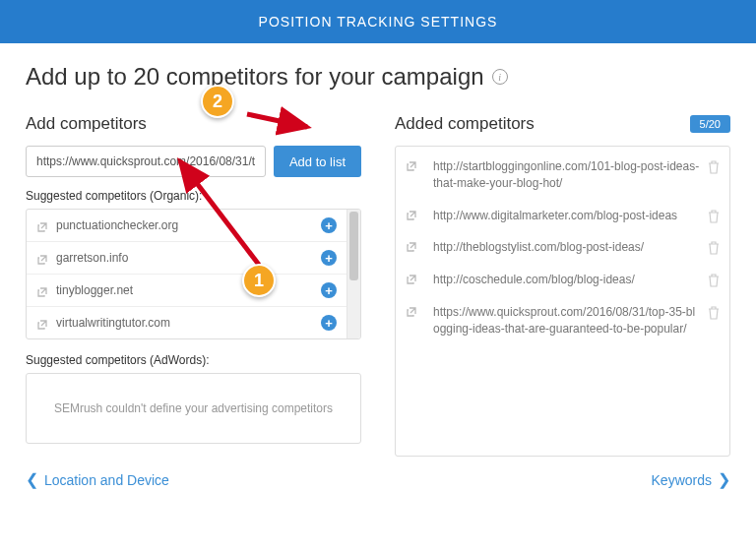 Image resolution: width=756 pixels, height=553 pixels. Describe the element at coordinates (187, 226) in the screenshot. I see `suggested-item: punctuationchecker.org +` at that location.